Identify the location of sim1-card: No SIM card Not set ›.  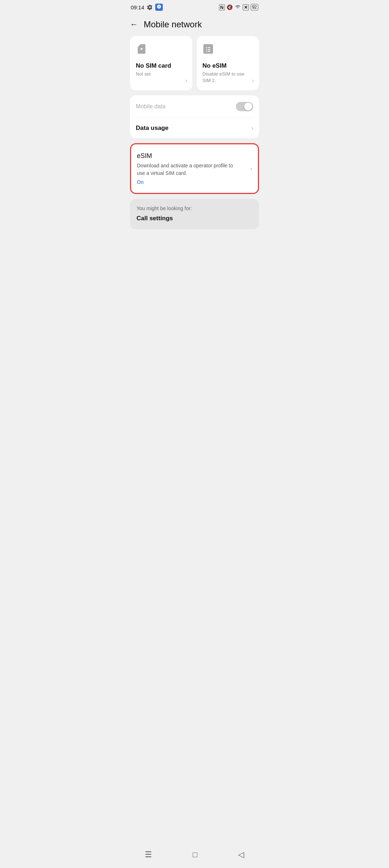
(161, 63).